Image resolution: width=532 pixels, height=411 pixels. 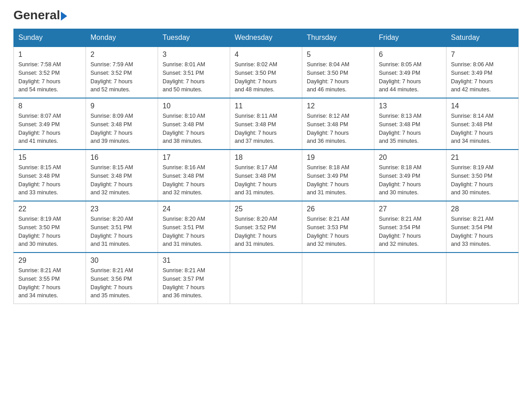 What do you see at coordinates (266, 232) in the screenshot?
I see `day-info: Sunrise: 8:20 AMSunset: 3:52 PMDaylight:…` at bounding box center [266, 232].